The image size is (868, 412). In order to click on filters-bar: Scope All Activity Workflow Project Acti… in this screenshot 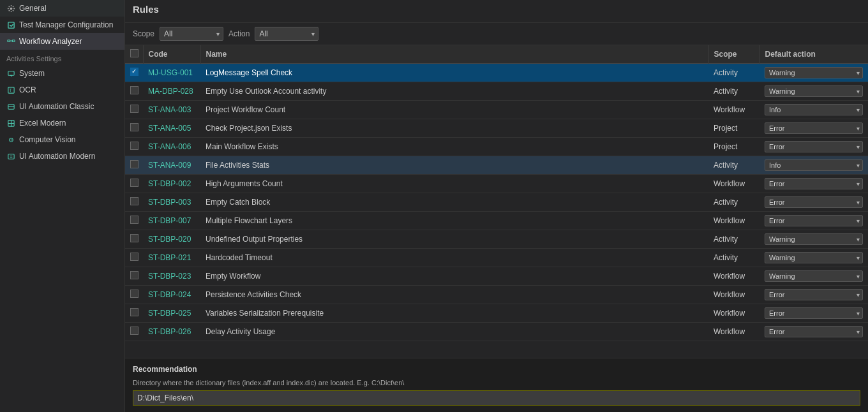, I will do `click(497, 34)`.